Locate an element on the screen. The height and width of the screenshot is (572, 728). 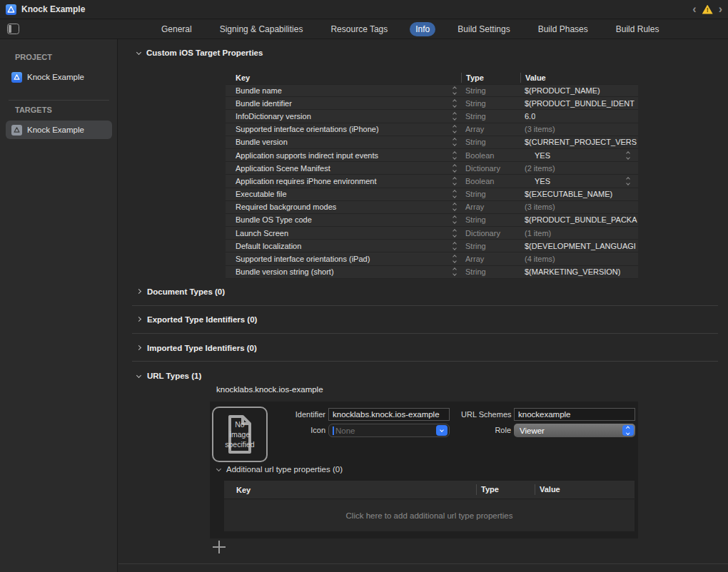
tab-info: Info is located at coordinates (423, 29).